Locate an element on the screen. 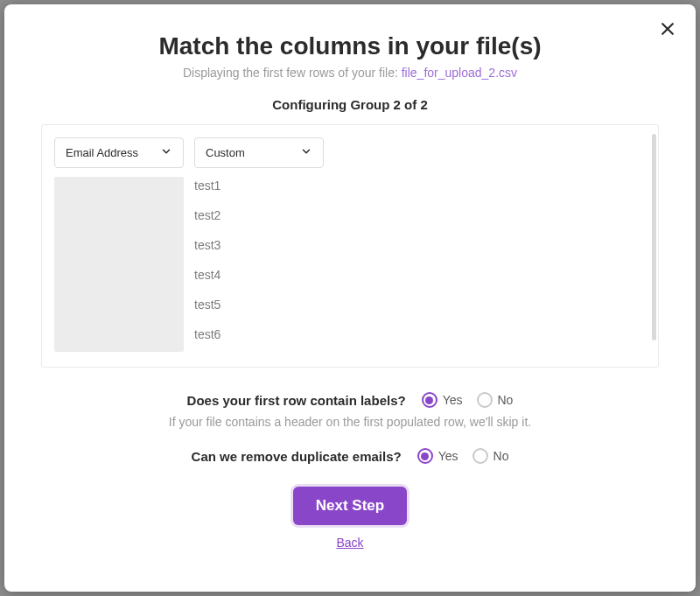 Image resolution: width=700 pixels, height=596 pixels. preview-cell: test4 is located at coordinates (420, 275).